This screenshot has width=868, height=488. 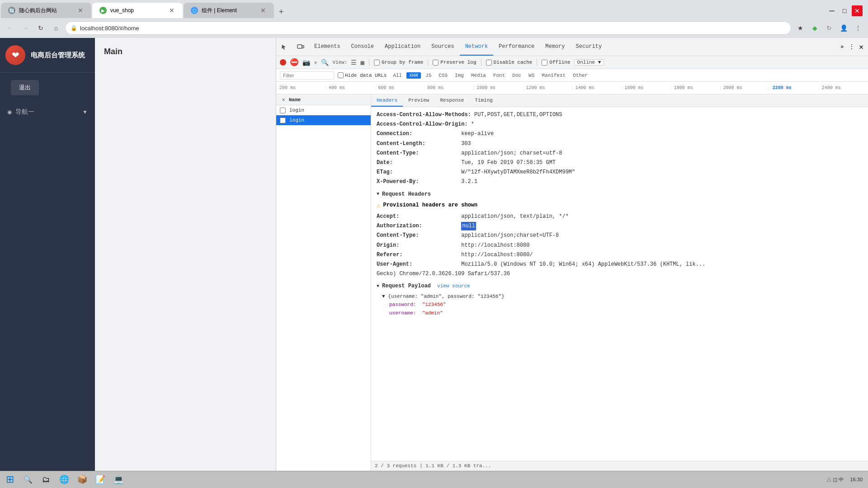 What do you see at coordinates (452, 100) in the screenshot?
I see `details-tab-response: Response` at bounding box center [452, 100].